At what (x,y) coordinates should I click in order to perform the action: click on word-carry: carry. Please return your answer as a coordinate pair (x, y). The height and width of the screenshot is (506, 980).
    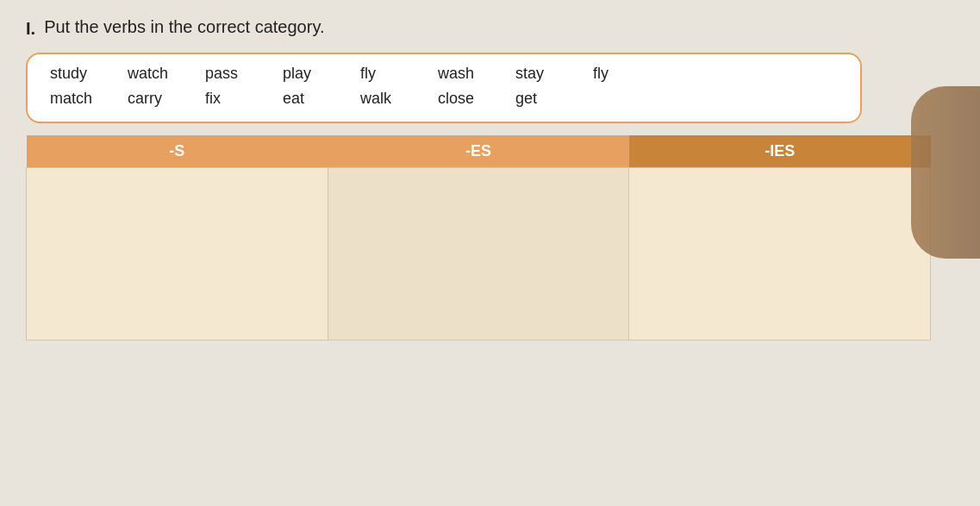
    Looking at the image, I should click on (161, 98).